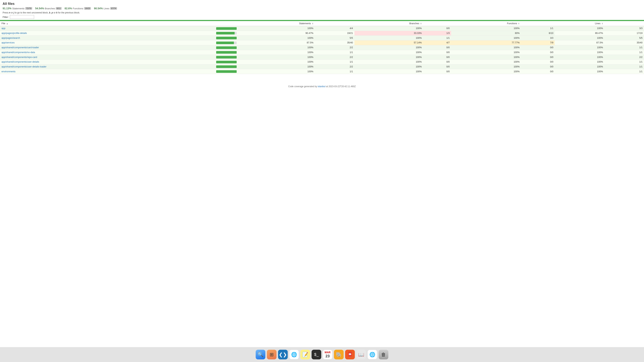  I want to click on branch-count-cell: 1/1, so click(437, 38).